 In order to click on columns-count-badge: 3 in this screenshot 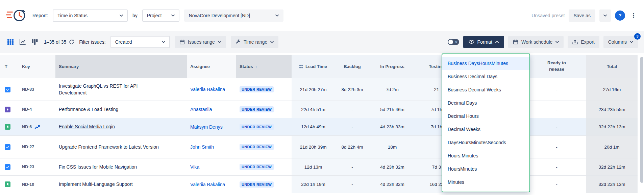, I will do `click(637, 37)`.